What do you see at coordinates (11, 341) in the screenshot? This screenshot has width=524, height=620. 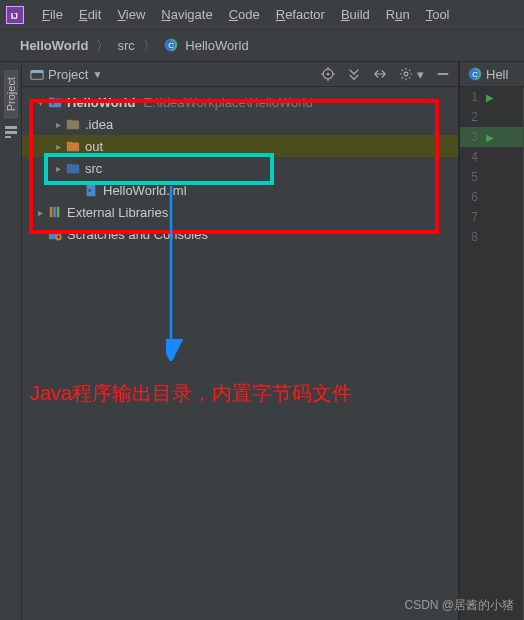 I see `tool-stripe-left: Project` at bounding box center [11, 341].